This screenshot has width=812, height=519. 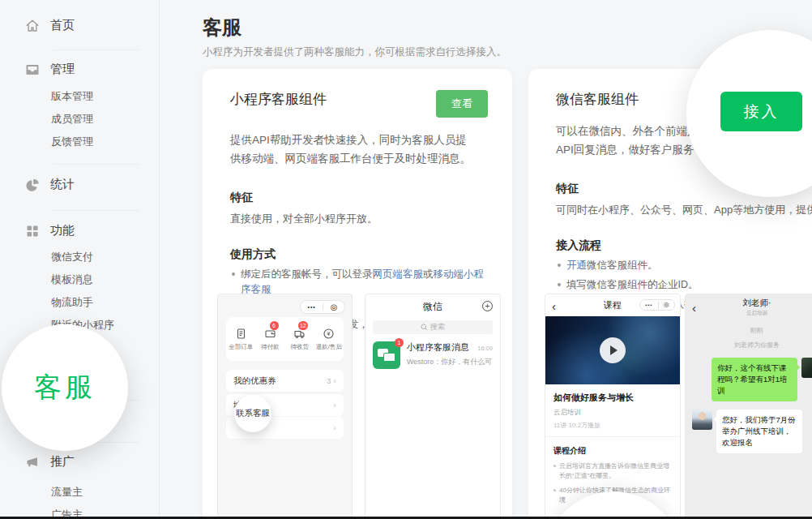 I want to click on flow-item: 开通微信客服组件。, so click(x=681, y=266).